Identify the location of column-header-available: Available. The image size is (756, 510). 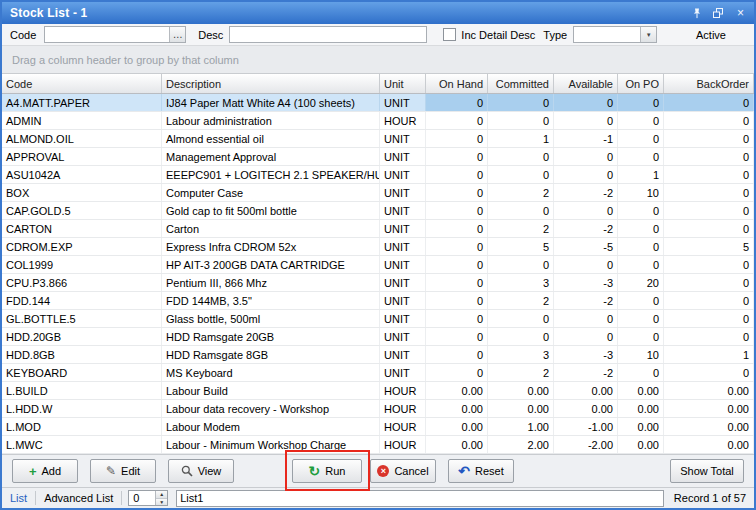
(586, 84).